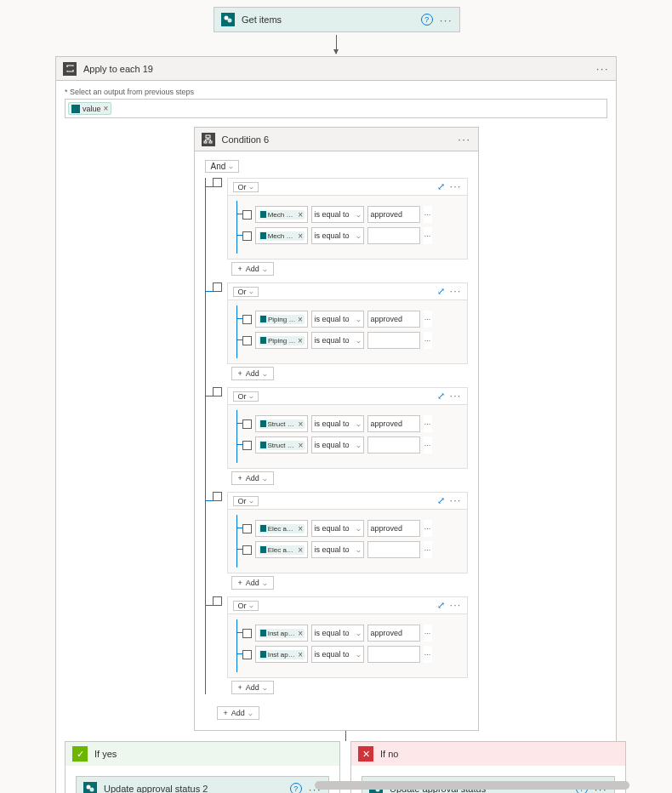  What do you see at coordinates (472, 785) in the screenshot?
I see `horizontal-scrollbar` at bounding box center [472, 785].